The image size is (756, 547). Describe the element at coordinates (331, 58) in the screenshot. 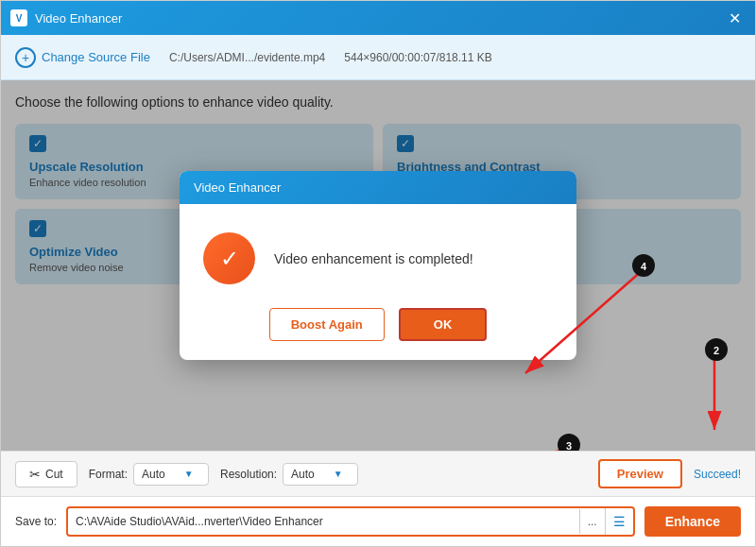

I see `file-info: C:/Users/ADMI.../evidente.mp4 544×960/00…` at that location.